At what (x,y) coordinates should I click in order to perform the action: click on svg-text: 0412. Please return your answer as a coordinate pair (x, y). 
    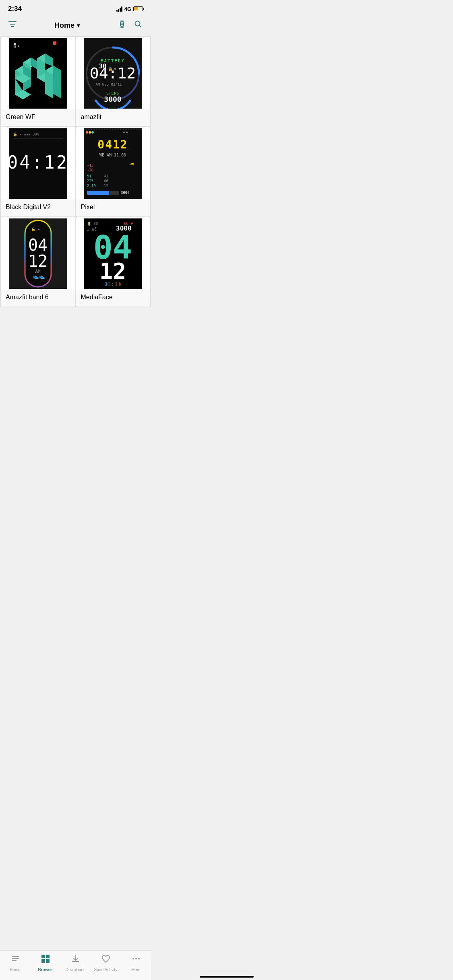
    Looking at the image, I should click on (113, 145).